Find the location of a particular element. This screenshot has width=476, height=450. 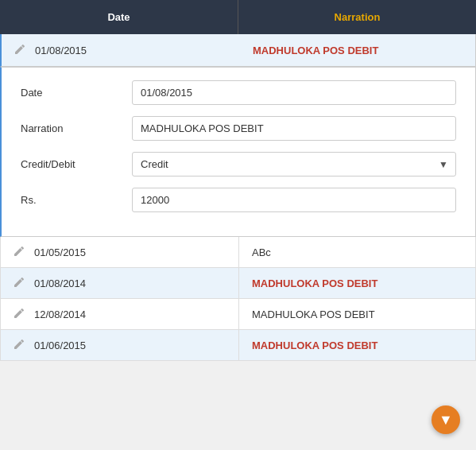

table-row: 01/08/2014 MADHULOKA POS DEBIT is located at coordinates (238, 283).